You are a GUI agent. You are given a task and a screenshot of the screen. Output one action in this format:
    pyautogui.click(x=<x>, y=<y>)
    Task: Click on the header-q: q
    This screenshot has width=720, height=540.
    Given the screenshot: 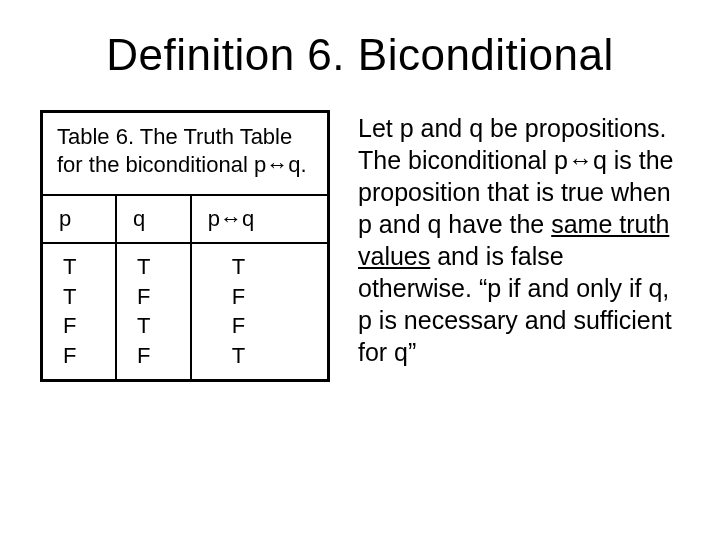 What is the action you would take?
    pyautogui.click(x=154, y=219)
    